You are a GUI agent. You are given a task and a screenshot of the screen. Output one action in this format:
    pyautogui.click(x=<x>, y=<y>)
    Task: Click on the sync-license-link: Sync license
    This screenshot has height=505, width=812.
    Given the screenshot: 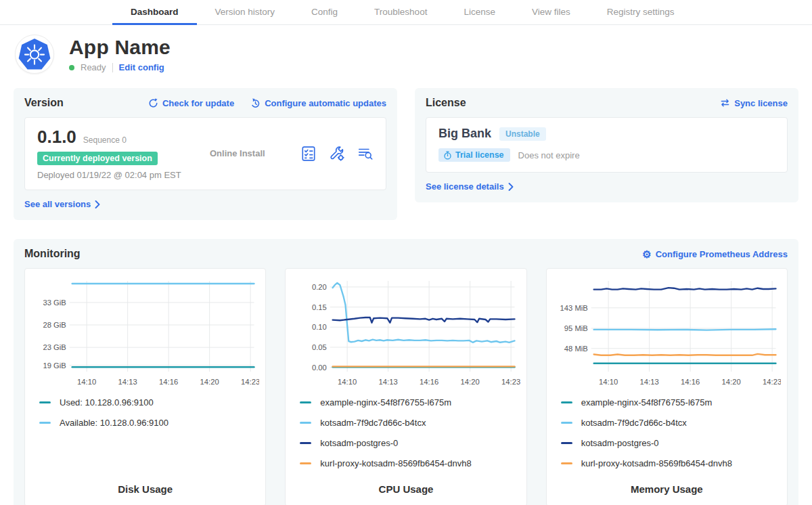 What is the action you would take?
    pyautogui.click(x=754, y=103)
    